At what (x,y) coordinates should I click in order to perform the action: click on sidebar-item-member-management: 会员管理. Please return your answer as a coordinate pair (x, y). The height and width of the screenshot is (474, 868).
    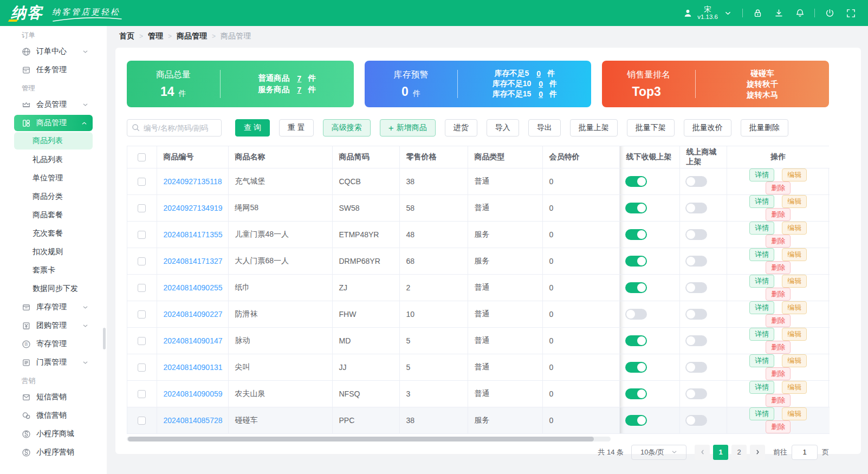
    Looking at the image, I should click on (53, 105).